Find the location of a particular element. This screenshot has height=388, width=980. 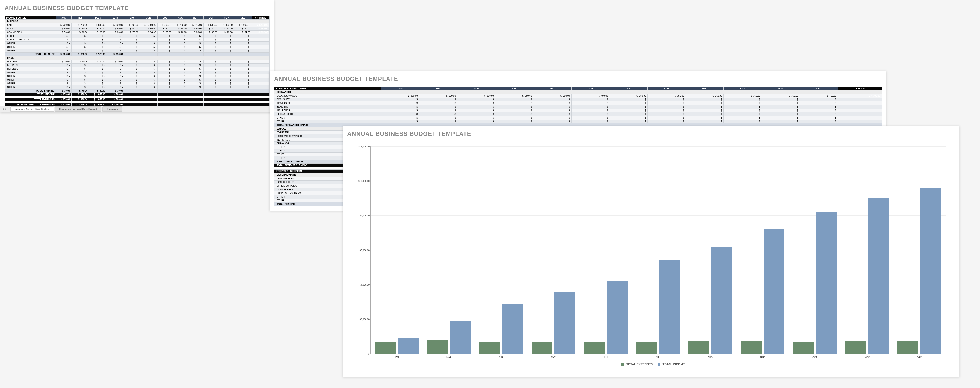

tab-nav: ◀ ▶ is located at coordinates (5, 109).